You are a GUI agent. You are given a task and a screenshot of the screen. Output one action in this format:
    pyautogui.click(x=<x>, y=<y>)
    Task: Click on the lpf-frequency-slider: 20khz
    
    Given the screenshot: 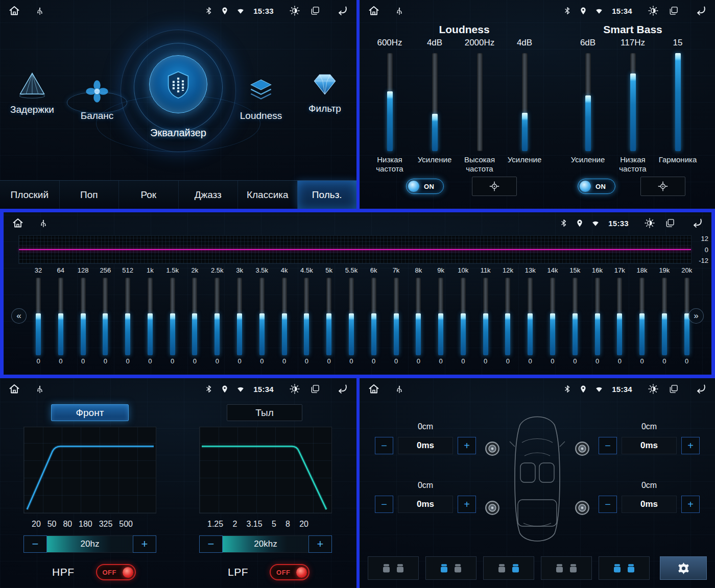 What is the action you would take?
    pyautogui.click(x=266, y=544)
    